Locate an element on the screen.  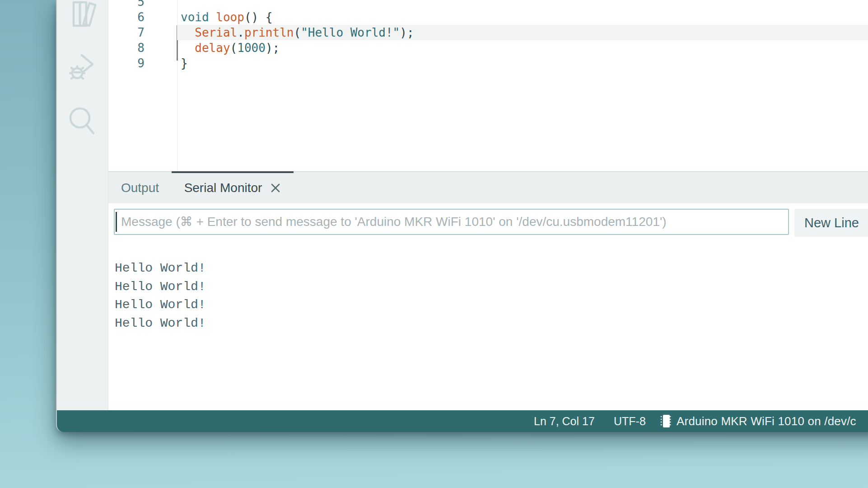
search-icon is located at coordinates (83, 122).